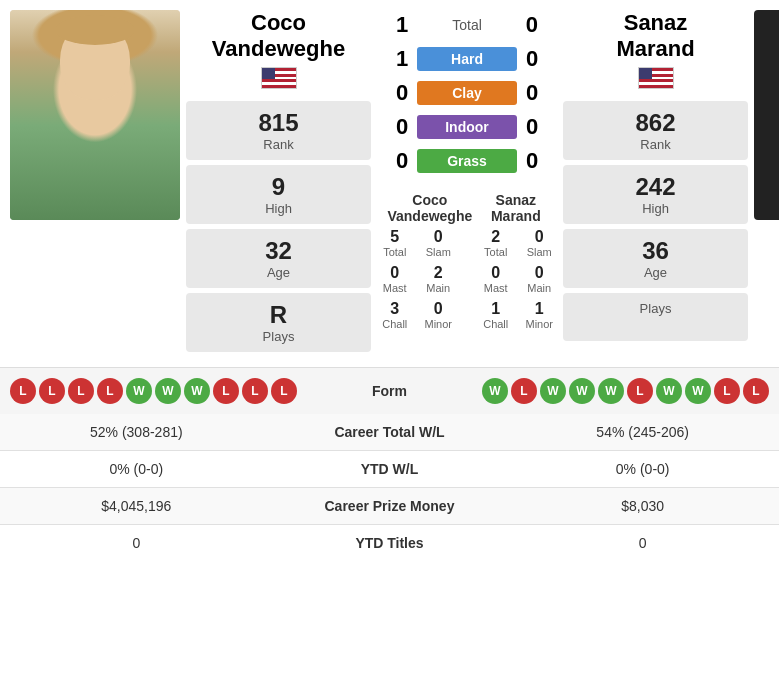  Describe the element at coordinates (656, 178) in the screenshot. I see `right-player-info: Sanaz Marand 862 Rank 242 High 36 Age Pl…` at that location.